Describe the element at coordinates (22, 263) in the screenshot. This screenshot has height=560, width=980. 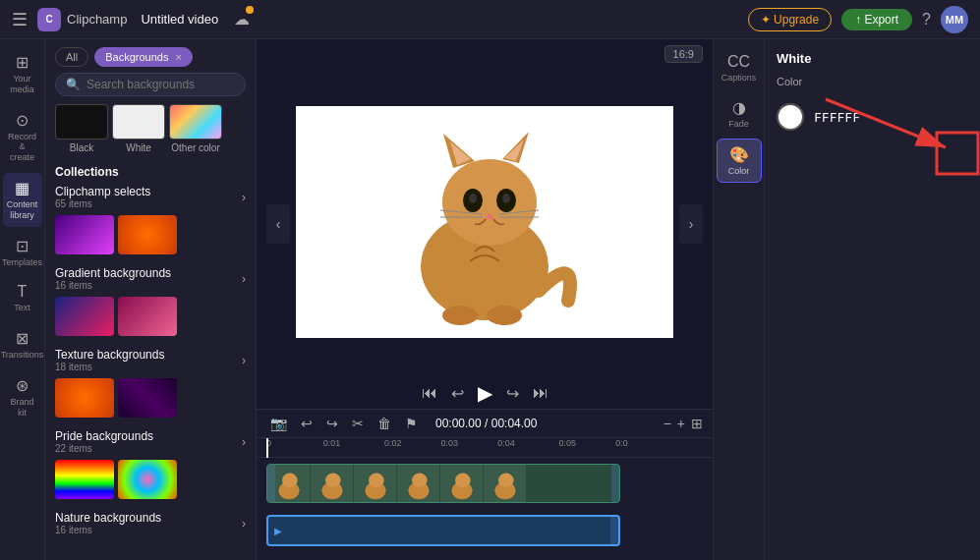
I see `sidebar-item-label-templates: Templates` at that location.